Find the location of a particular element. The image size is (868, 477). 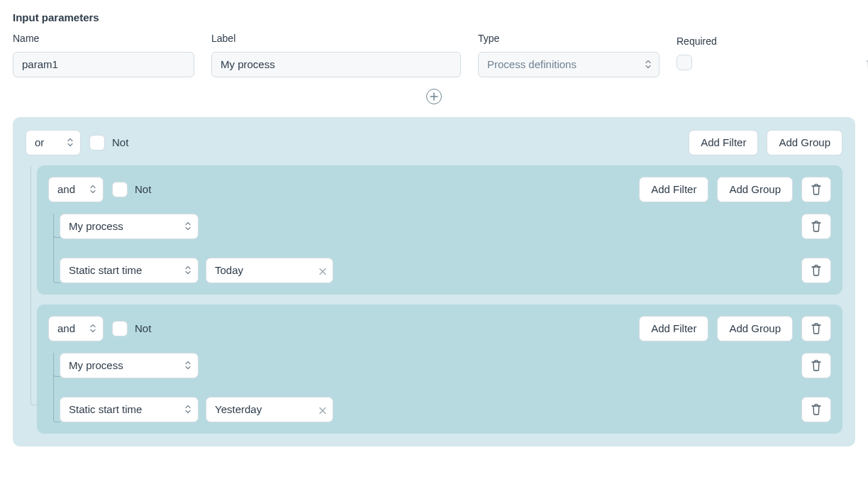

inner0-not-checkbox is located at coordinates (120, 190).